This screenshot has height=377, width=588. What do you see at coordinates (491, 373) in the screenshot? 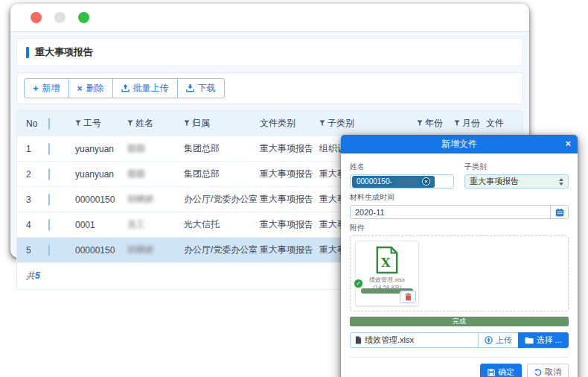
I see `save-icon` at bounding box center [491, 373].